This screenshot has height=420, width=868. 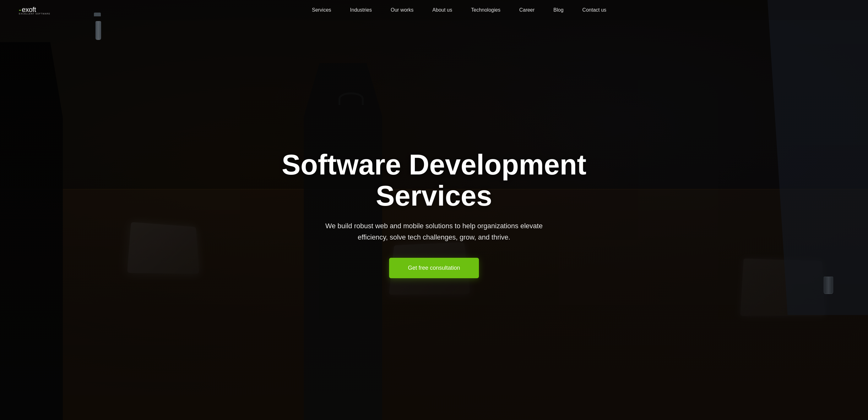 I want to click on hero-title: Software Development Services, so click(x=434, y=180).